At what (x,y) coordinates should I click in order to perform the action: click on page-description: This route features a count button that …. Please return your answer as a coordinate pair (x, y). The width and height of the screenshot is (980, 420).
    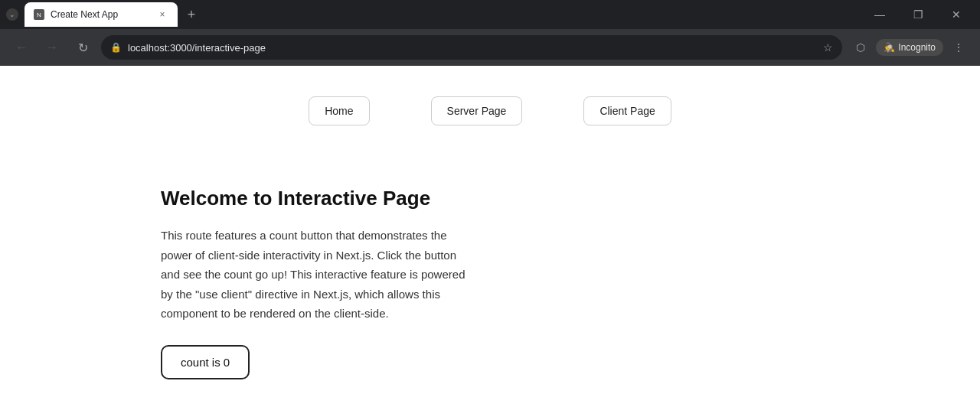
    Looking at the image, I should click on (314, 275).